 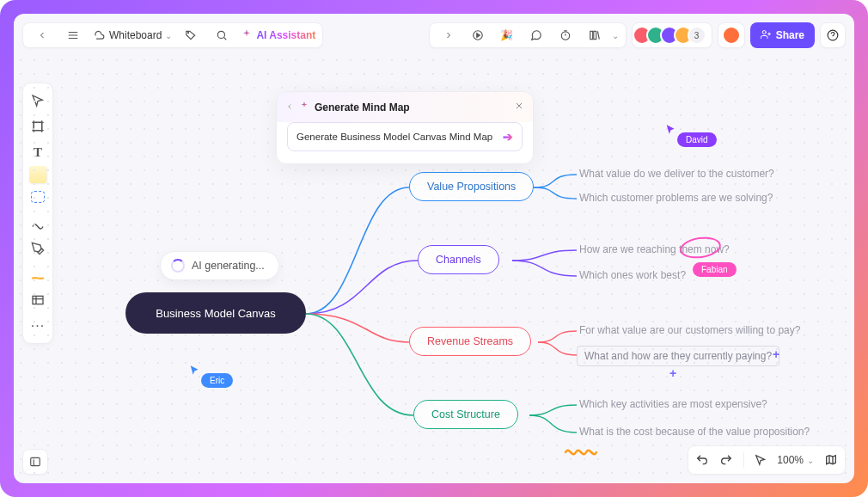 I want to click on ai-panel-back, so click(x=290, y=107).